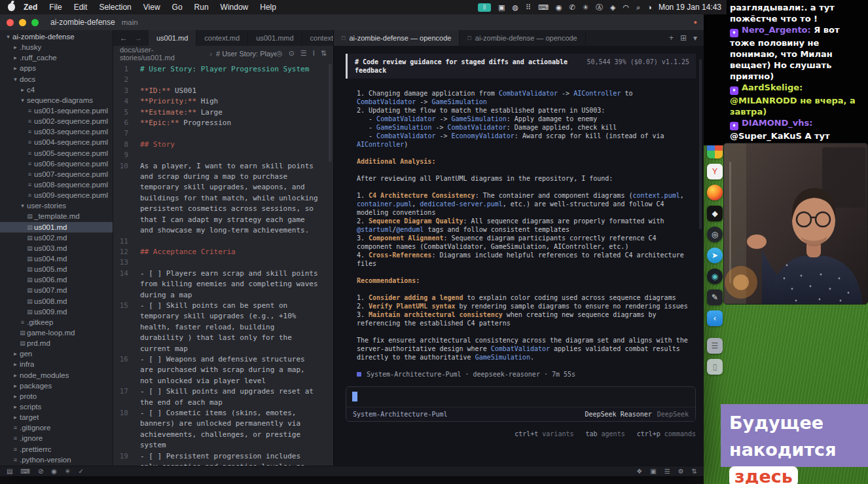 The image size is (868, 484). I want to click on minimize-window-button, so click(22, 22).